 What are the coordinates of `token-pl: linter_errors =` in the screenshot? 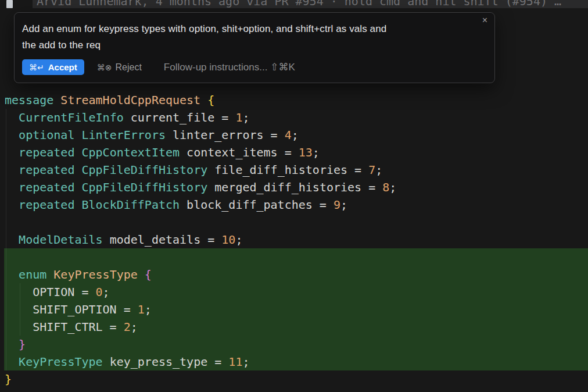 It's located at (225, 135).